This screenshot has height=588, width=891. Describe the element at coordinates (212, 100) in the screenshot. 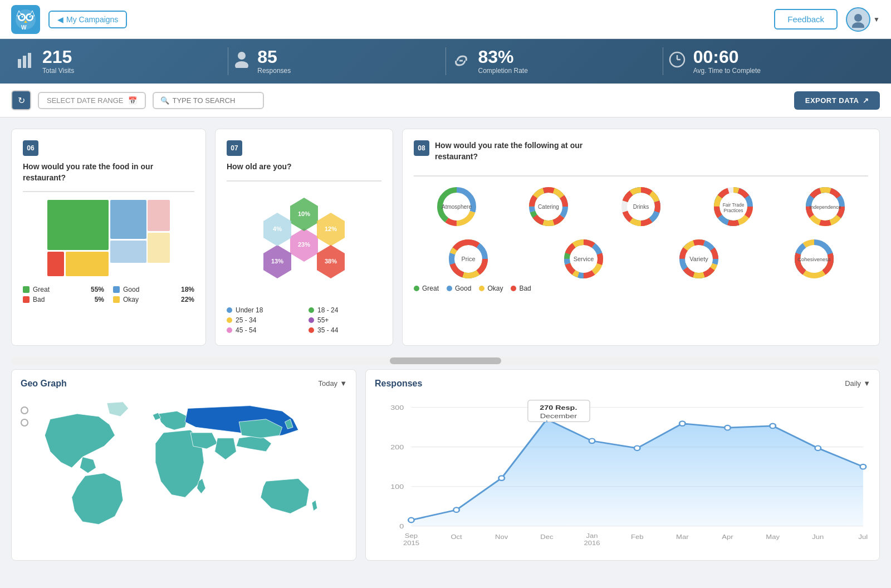

I see `search-input` at that location.